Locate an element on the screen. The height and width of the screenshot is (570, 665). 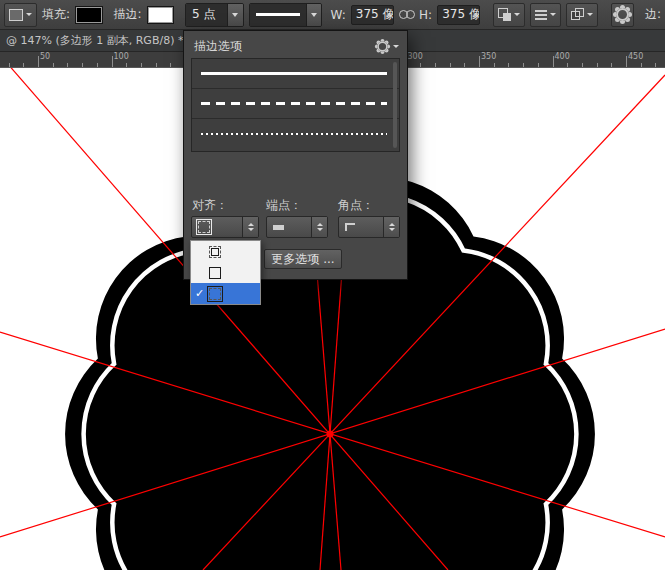
shape-height-value: 375 像 is located at coordinates (461, 14).